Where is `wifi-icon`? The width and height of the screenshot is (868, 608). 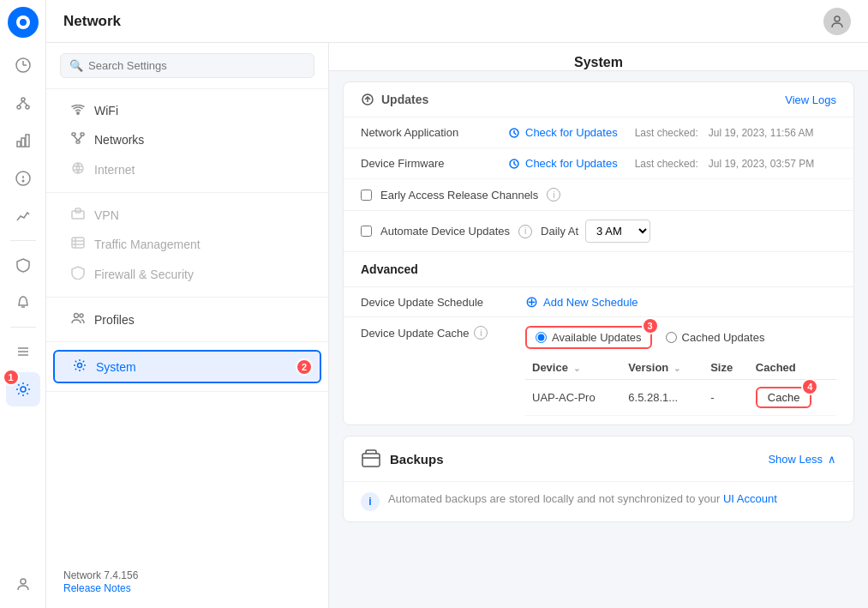
wifi-icon is located at coordinates (78, 111).